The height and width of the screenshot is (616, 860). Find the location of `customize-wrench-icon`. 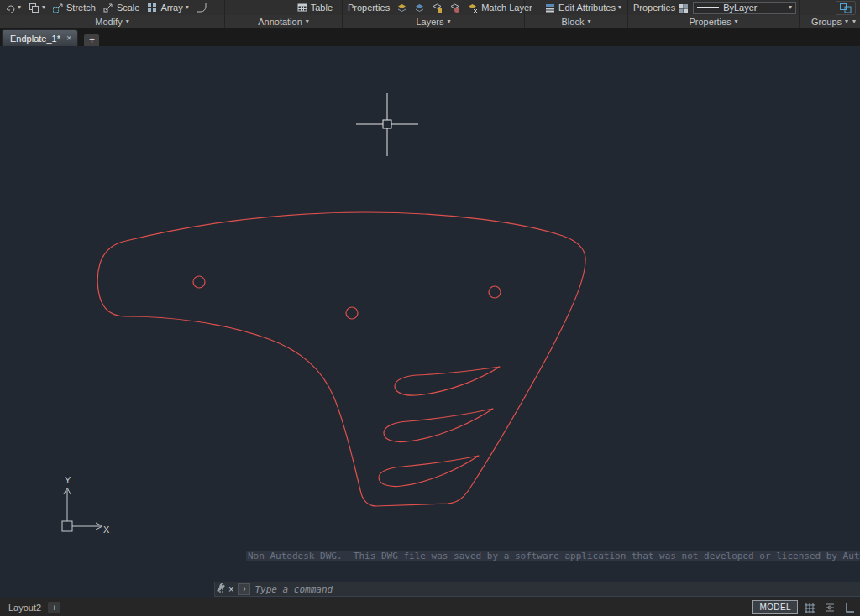

customize-wrench-icon is located at coordinates (221, 587).